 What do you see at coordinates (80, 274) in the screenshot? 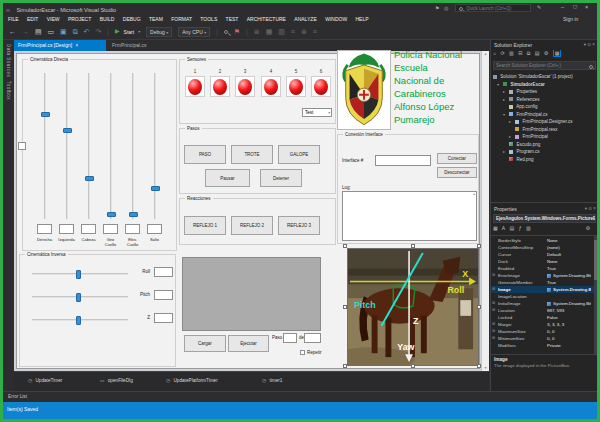
I see `trackbar-roll` at bounding box center [80, 274].